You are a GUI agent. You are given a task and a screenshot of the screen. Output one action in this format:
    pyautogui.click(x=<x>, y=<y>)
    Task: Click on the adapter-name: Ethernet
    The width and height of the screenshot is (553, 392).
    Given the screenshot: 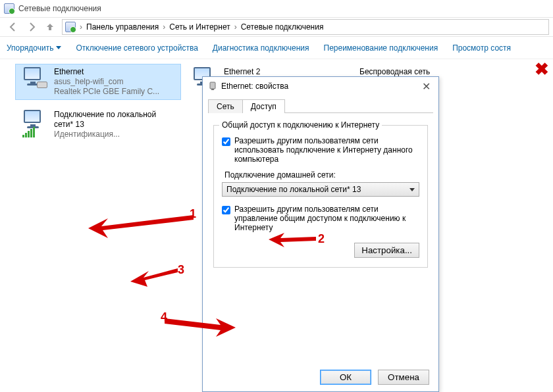 What is the action you would take?
    pyautogui.click(x=107, y=72)
    